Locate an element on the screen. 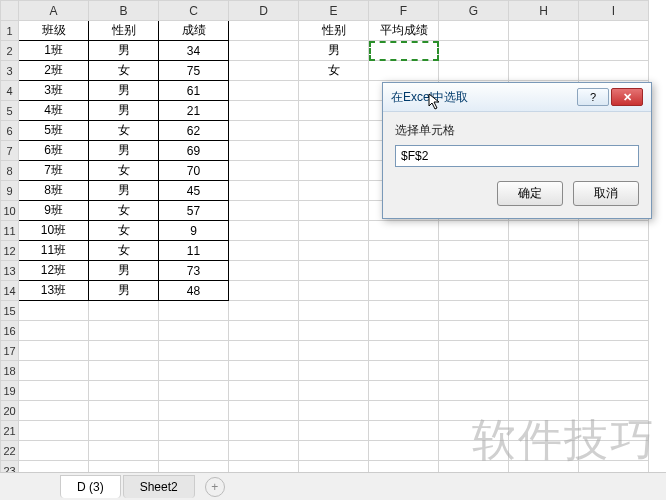 This screenshot has height=500, width=666. cell-D5 is located at coordinates (264, 111).